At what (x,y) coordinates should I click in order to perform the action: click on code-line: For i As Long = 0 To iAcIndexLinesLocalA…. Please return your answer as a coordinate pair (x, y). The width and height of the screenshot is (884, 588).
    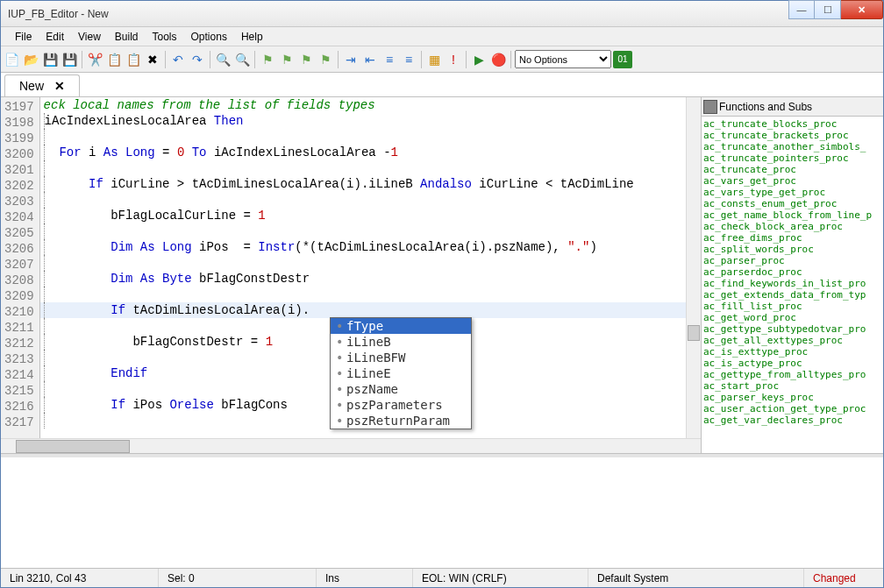
    Looking at the image, I should click on (363, 152).